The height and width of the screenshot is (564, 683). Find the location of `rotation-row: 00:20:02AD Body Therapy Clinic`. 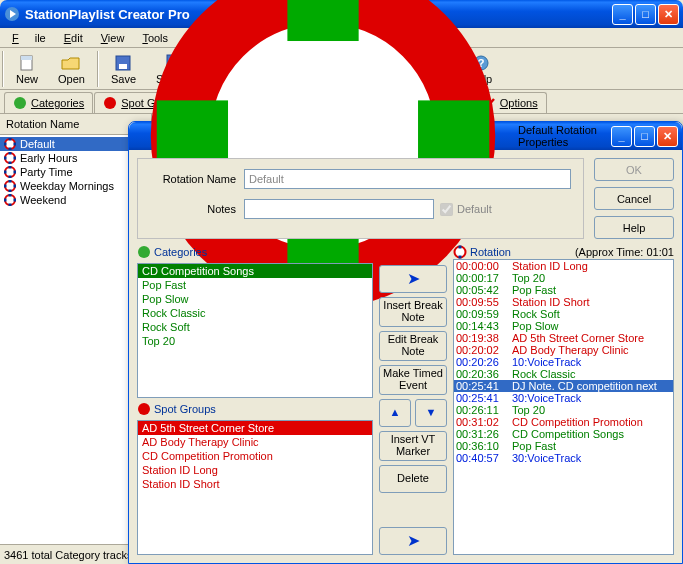

rotation-row: 00:20:02AD Body Therapy Clinic is located at coordinates (564, 350).